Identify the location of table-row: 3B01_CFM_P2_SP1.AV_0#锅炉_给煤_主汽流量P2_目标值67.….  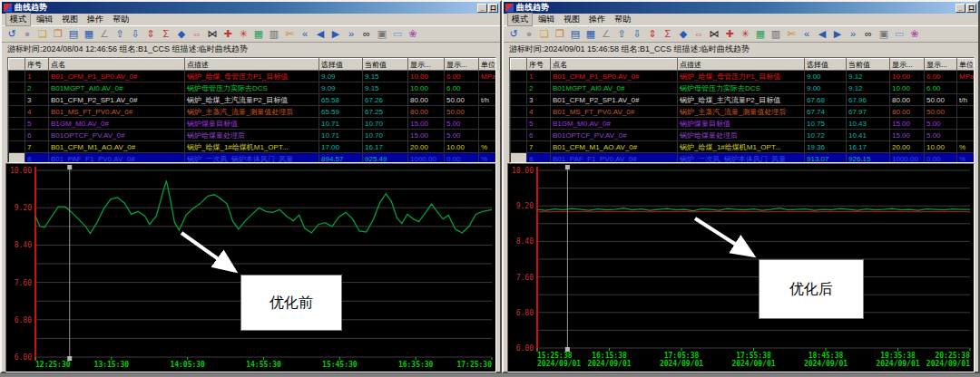
(743, 100).